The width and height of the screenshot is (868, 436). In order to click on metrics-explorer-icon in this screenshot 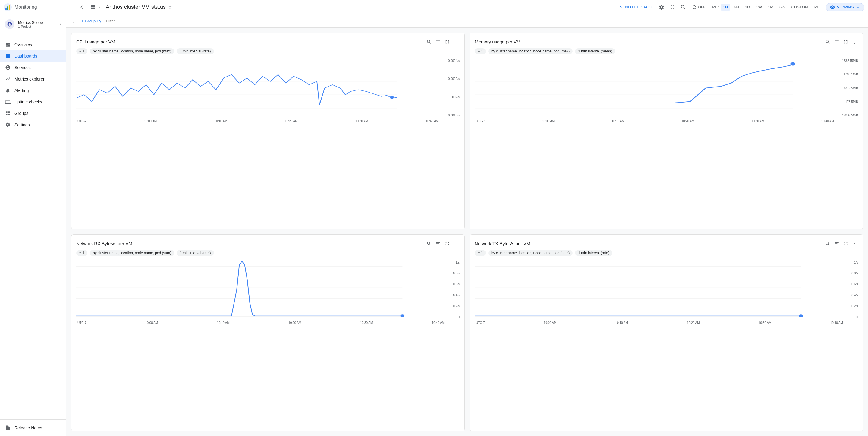, I will do `click(8, 79)`.